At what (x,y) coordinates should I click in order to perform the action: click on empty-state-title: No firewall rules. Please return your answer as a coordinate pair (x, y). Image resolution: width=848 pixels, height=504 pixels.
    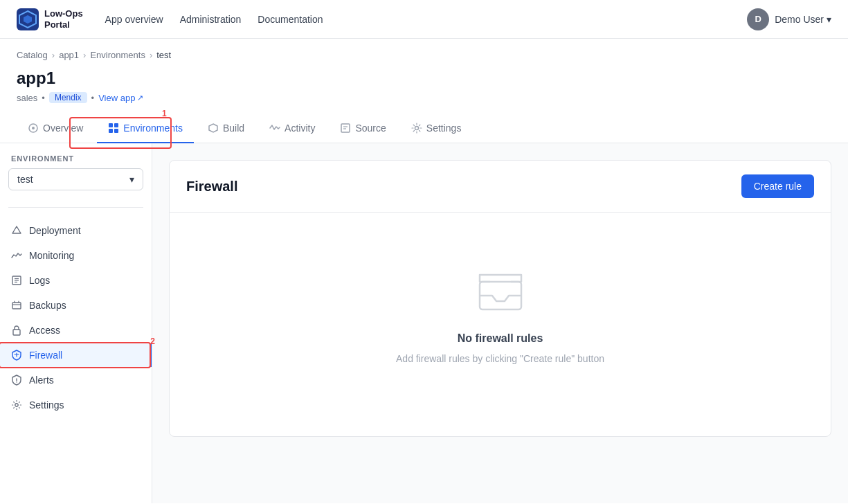
    Looking at the image, I should click on (500, 339).